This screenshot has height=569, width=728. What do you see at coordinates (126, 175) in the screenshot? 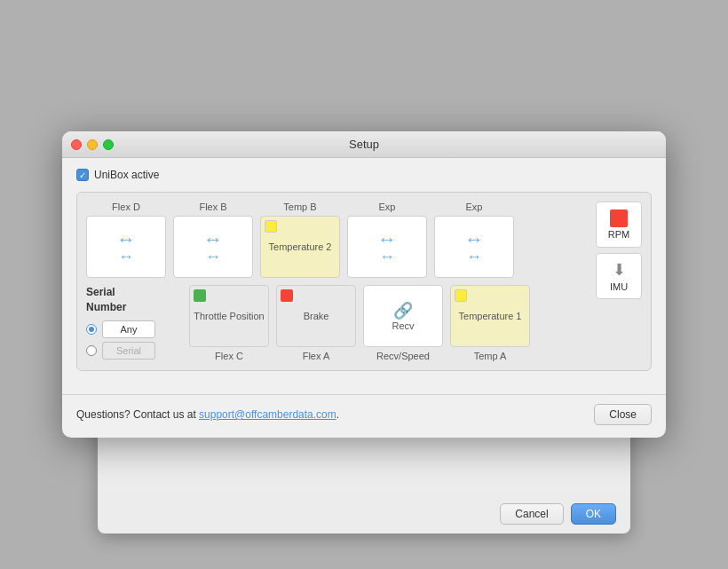
I see `unibox-label: UniBox active` at bounding box center [126, 175].